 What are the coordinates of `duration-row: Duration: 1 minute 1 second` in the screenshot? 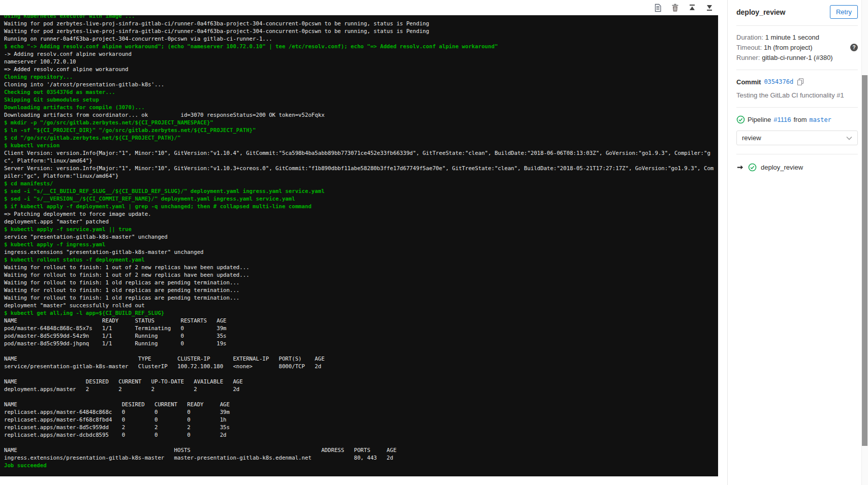 It's located at (797, 37).